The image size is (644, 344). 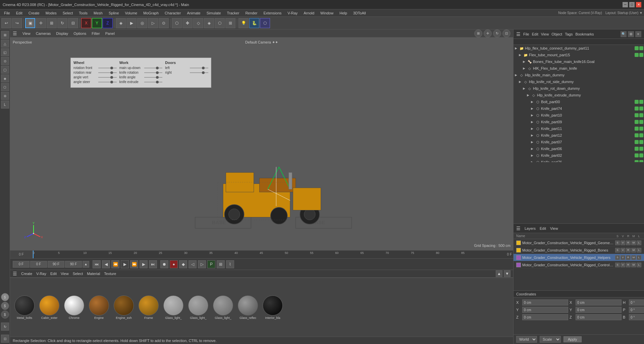 What do you see at coordinates (211, 264) in the screenshot?
I see `green-mode-button: P` at bounding box center [211, 264].